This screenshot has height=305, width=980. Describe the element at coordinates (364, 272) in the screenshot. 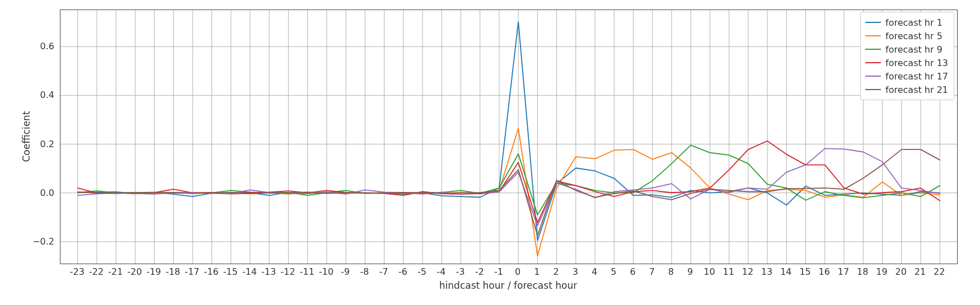

I see `x-tick-label: -8` at that location.